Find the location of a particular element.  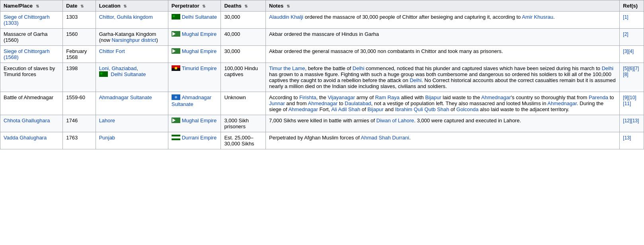

link-timur-the-lame: Timur the Lame is located at coordinates (287, 69).